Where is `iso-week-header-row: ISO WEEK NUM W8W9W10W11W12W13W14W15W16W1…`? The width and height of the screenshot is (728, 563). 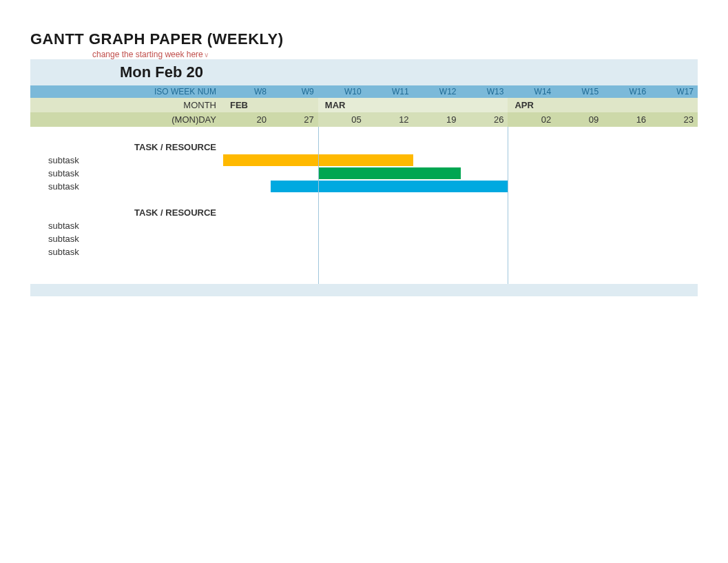 iso-week-header-row: ISO WEEK NUM W8W9W10W11W12W13W14W15W16W1… is located at coordinates (364, 92).